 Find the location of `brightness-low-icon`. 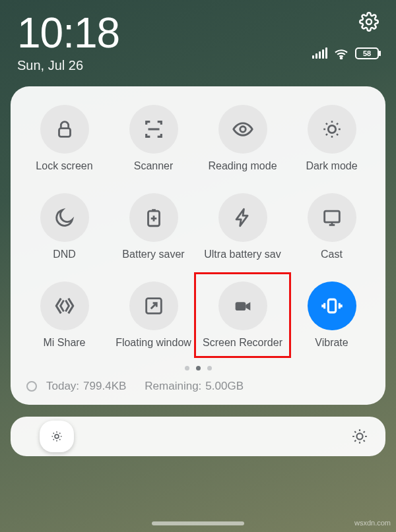

brightness-low-icon is located at coordinates (57, 436).